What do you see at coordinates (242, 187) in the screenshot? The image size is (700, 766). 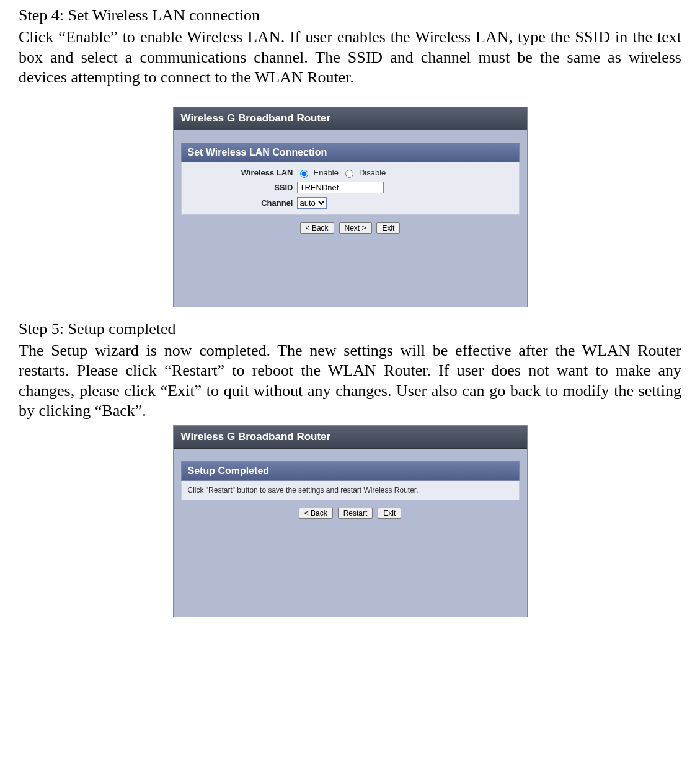 I see `ssid-label: SSID` at bounding box center [242, 187].